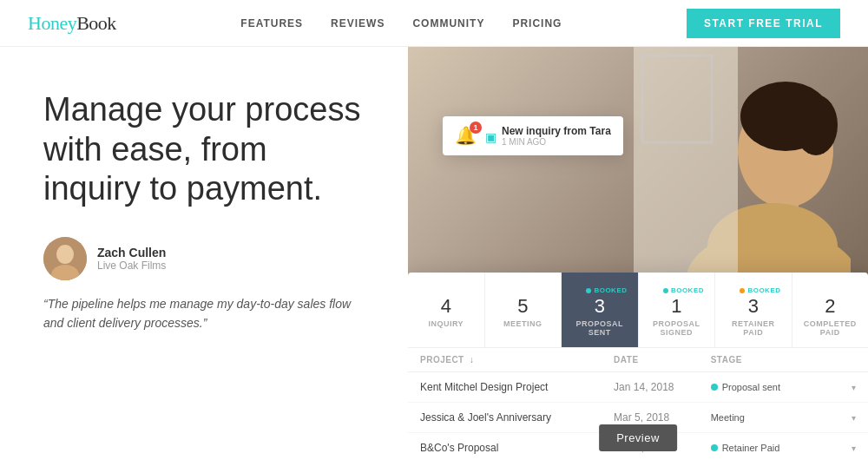 The width and height of the screenshot is (868, 460). I want to click on table-header: PROJECT ↓ DATE STAGE, so click(638, 360).